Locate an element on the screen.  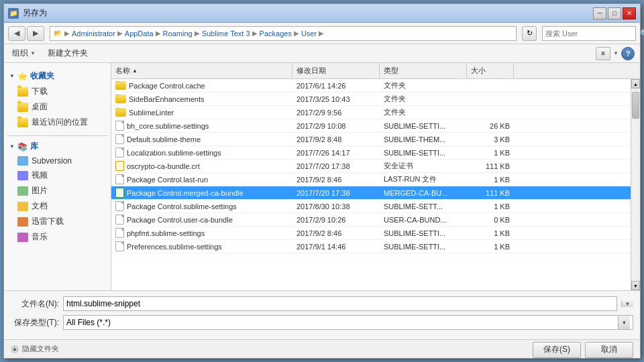
table-row: Package Control.last-run 2017/9/2 8:46 L… is located at coordinates (371, 180).